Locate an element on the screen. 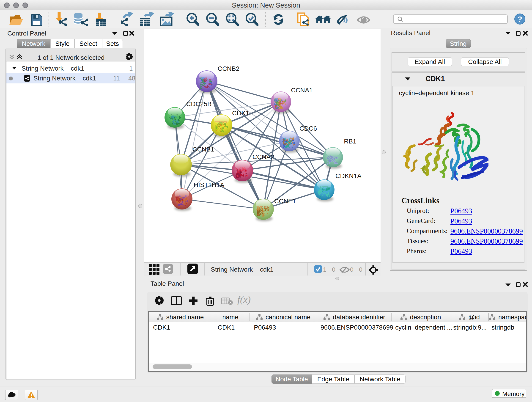 The image size is (532, 402). svg-text: HIST1H1A is located at coordinates (209, 185).